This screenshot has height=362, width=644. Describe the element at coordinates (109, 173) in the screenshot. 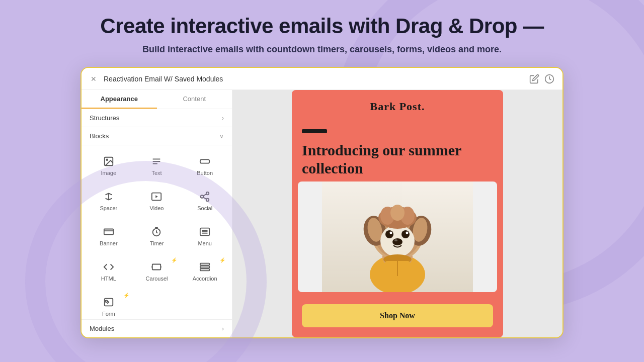

I see `image-label: Image` at that location.